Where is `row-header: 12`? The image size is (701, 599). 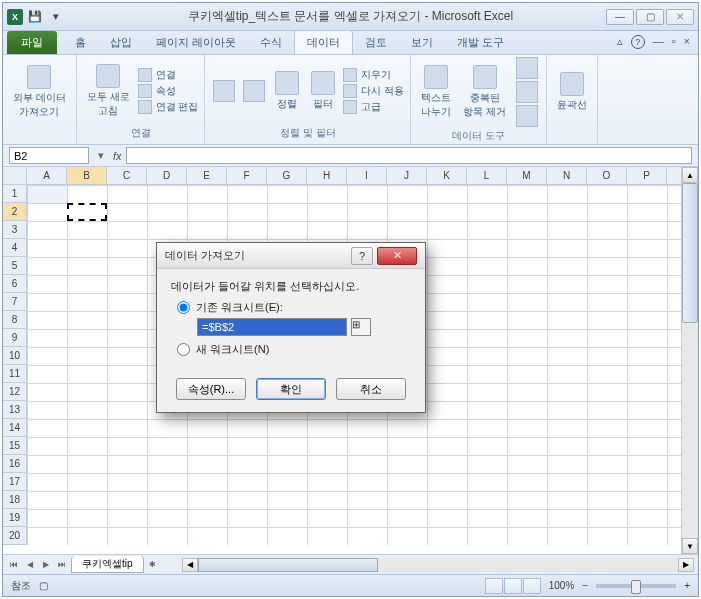 row-header: 12 is located at coordinates (14, 392).